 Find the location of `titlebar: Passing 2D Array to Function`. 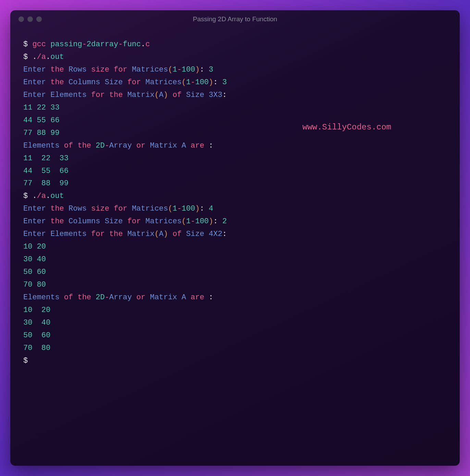

titlebar: Passing 2D Array to Function is located at coordinates (235, 19).